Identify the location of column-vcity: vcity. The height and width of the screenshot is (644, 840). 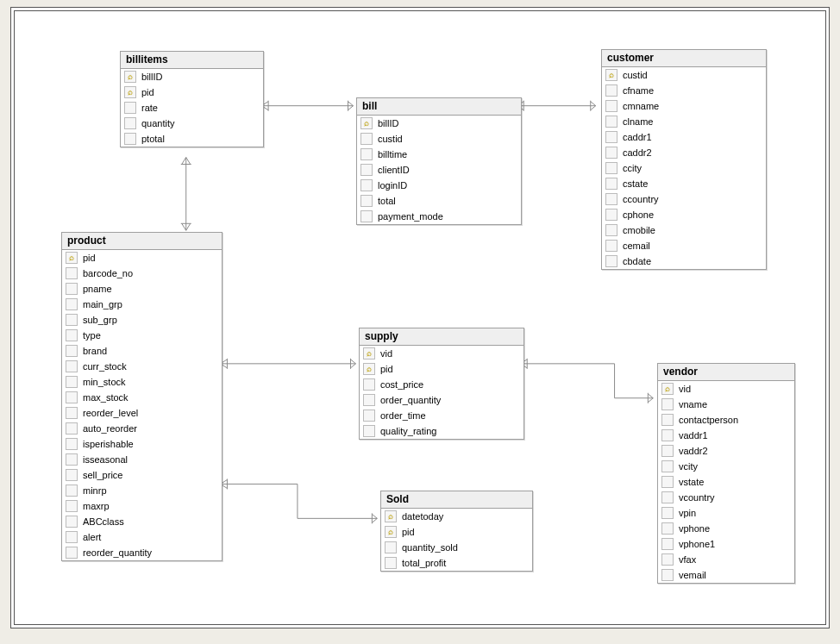
(726, 466).